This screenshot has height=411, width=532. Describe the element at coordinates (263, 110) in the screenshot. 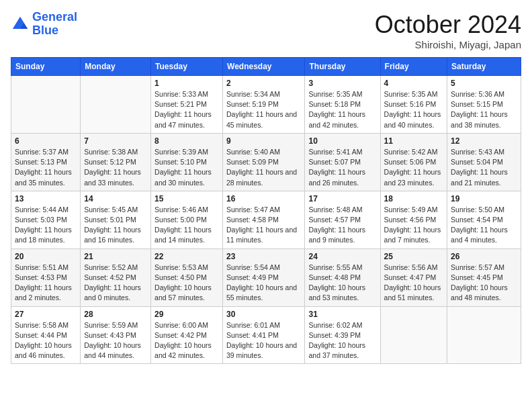

I see `day-info: Sunrise: 5:34 AM Sunset: 5:19 PM Dayligh…` at that location.